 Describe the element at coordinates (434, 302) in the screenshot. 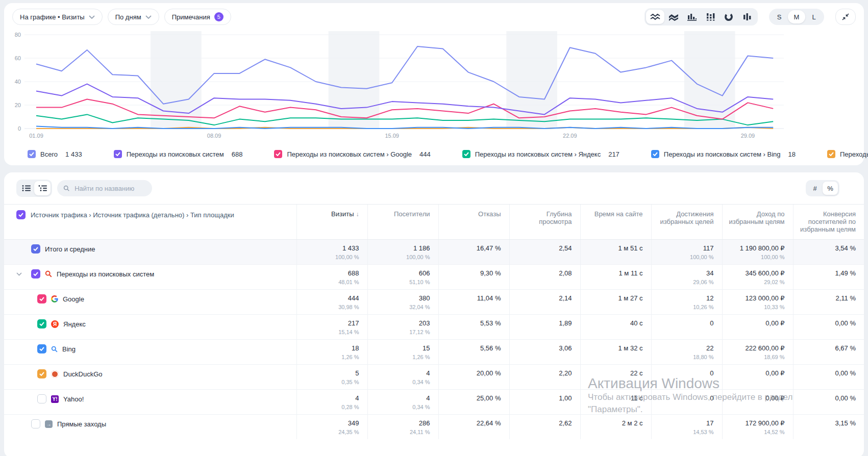

I see `table-row: Google44430,98 %38032,04 %11,04 %2,141 м…` at that location.